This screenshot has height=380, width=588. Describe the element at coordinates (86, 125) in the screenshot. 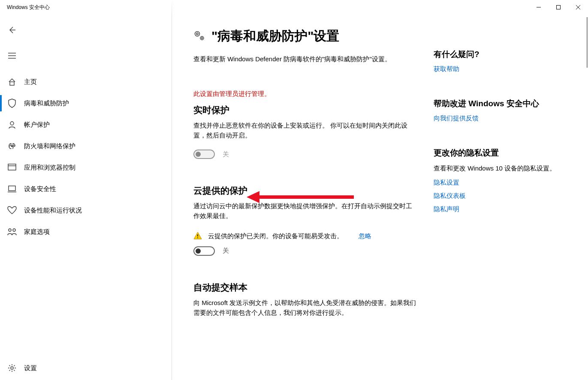

I see `sidebar-item-account: 帐户保护` at that location.